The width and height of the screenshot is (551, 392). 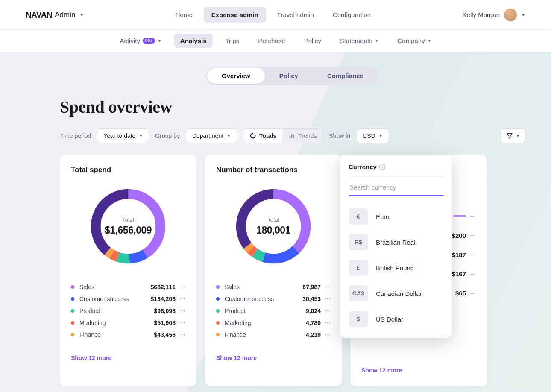 What do you see at coordinates (372, 136) in the screenshot?
I see `currency-dropdown: USD ▼` at bounding box center [372, 136].